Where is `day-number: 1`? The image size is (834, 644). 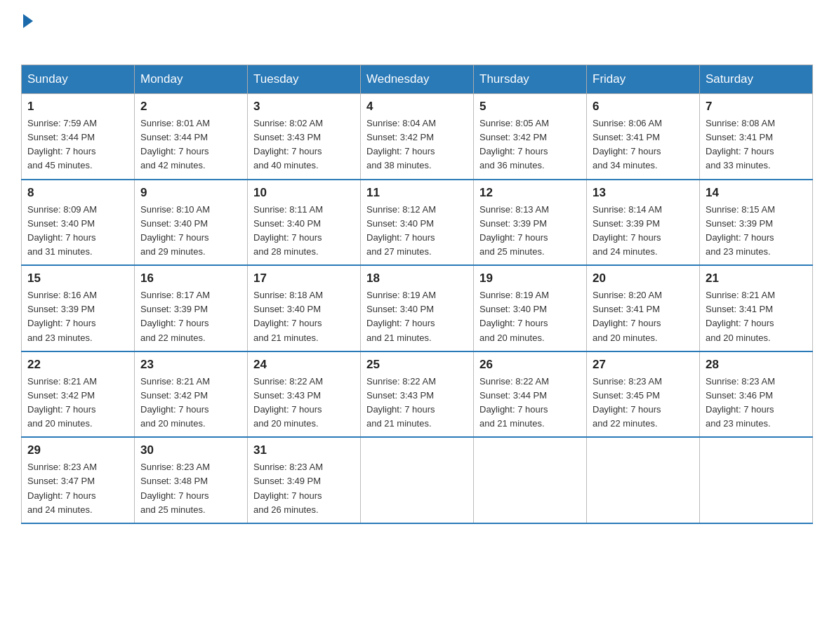
day-number: 1 is located at coordinates (78, 107).